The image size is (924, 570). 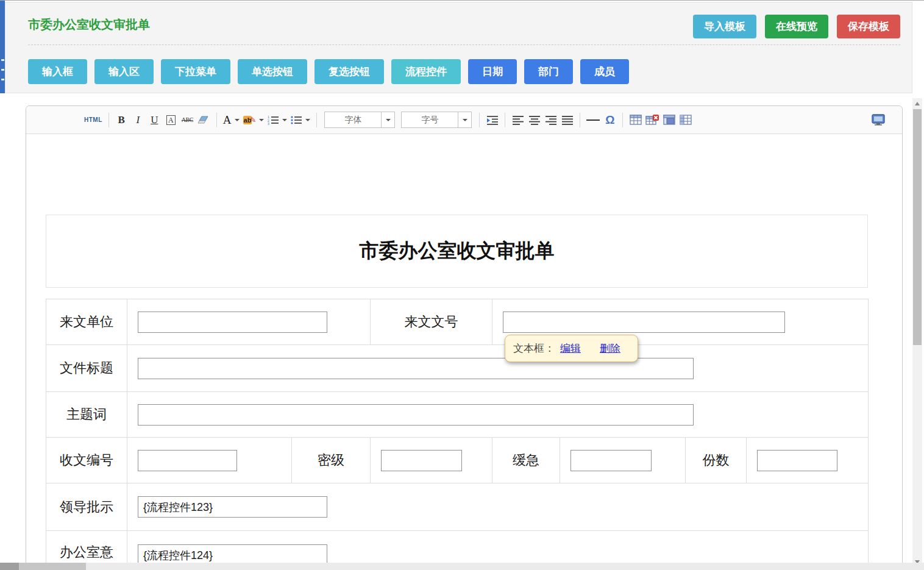 What do you see at coordinates (593, 120) in the screenshot?
I see `horizontal-rule-icon` at bounding box center [593, 120].